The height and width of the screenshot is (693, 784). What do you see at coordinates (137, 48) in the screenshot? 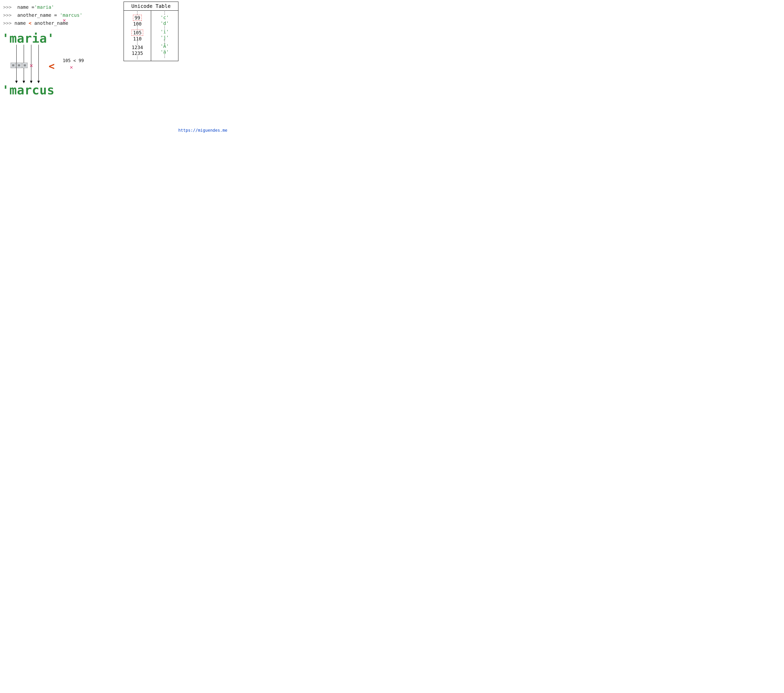
I see `code-point: 1234` at bounding box center [137, 48].